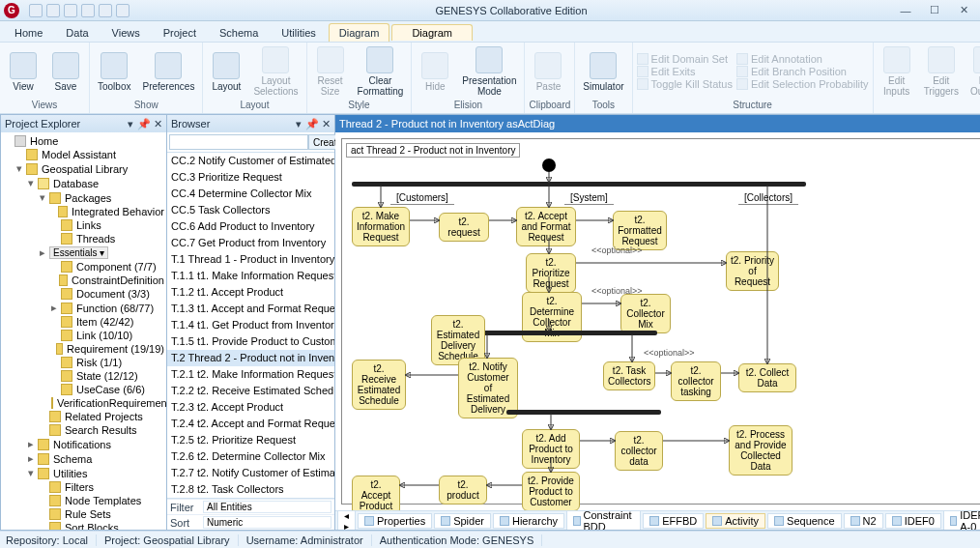  I want to click on browser-item: CC.6 Add Product to Inventory, so click(251, 226).